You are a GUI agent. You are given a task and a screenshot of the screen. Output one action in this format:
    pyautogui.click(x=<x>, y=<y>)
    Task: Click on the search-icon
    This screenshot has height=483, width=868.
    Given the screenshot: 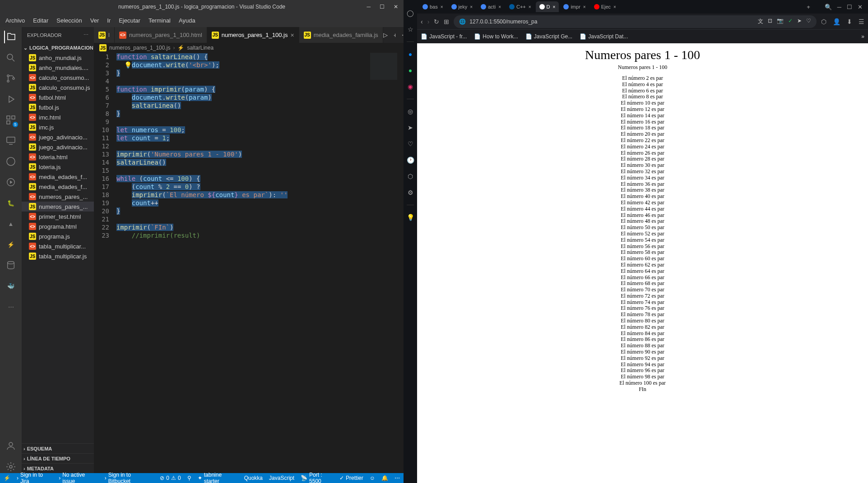 What is the action you would take?
    pyautogui.click(x=11, y=58)
    